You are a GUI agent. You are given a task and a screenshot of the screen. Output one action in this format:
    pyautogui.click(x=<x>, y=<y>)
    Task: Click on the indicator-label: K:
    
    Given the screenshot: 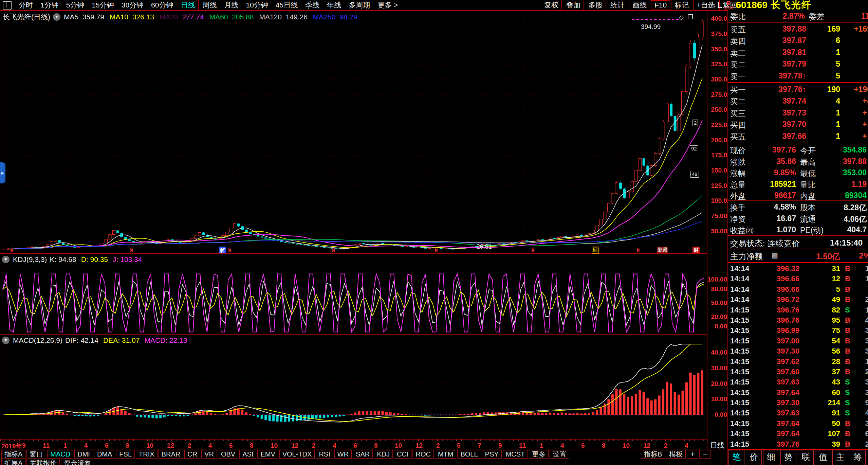 What is the action you would take?
    pyautogui.click(x=54, y=260)
    